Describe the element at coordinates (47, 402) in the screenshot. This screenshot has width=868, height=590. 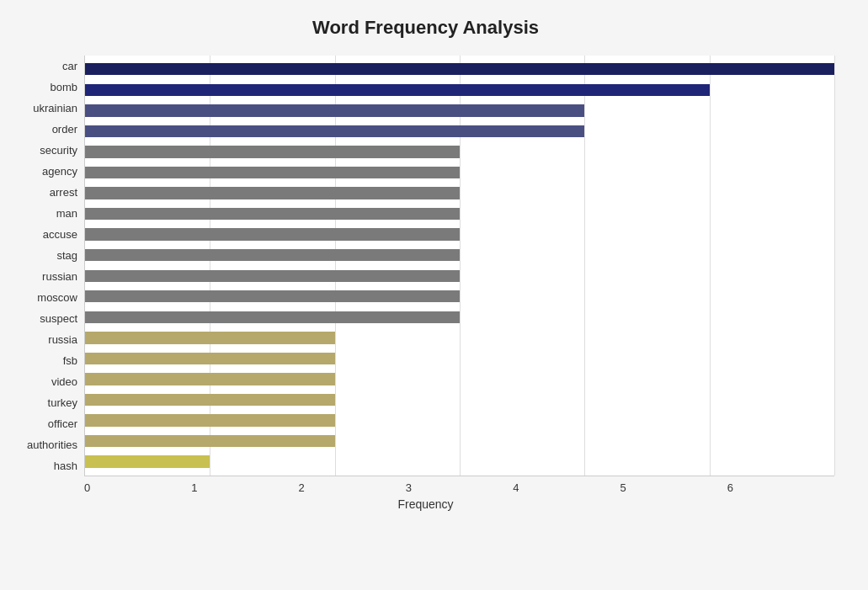
I see `y-label: turkey` at that location.